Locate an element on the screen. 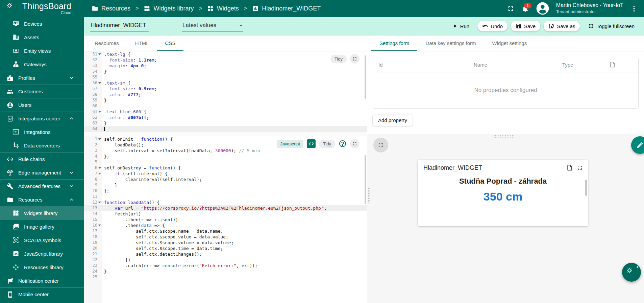 This screenshot has height=303, width=644. widget-name-input is located at coordinates (120, 26).